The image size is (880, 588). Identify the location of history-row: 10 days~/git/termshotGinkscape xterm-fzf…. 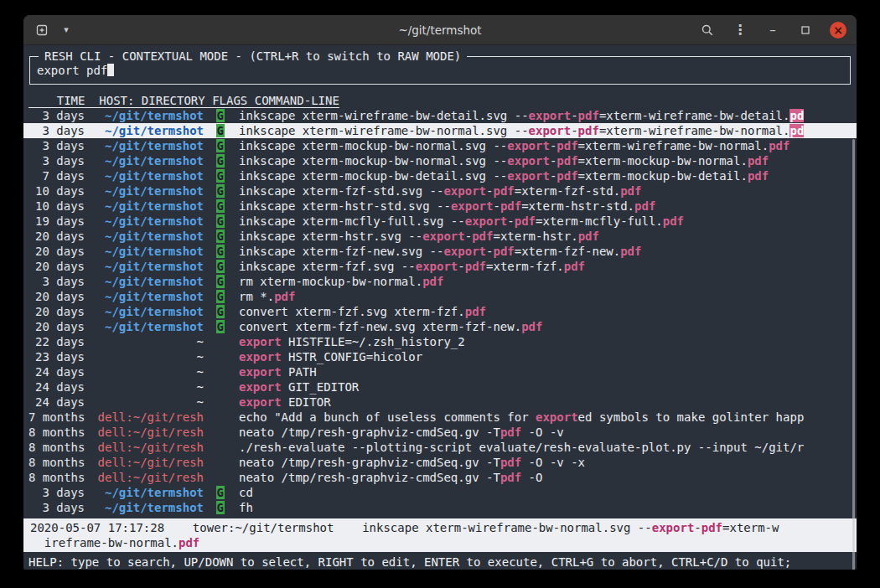
(440, 191).